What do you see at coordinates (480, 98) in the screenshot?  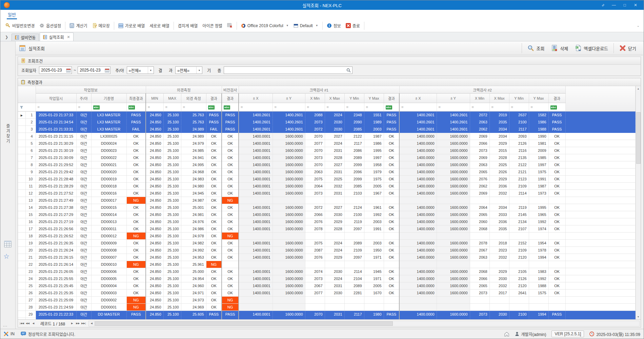 I see `col-c2-xmin: X Min` at bounding box center [480, 98].